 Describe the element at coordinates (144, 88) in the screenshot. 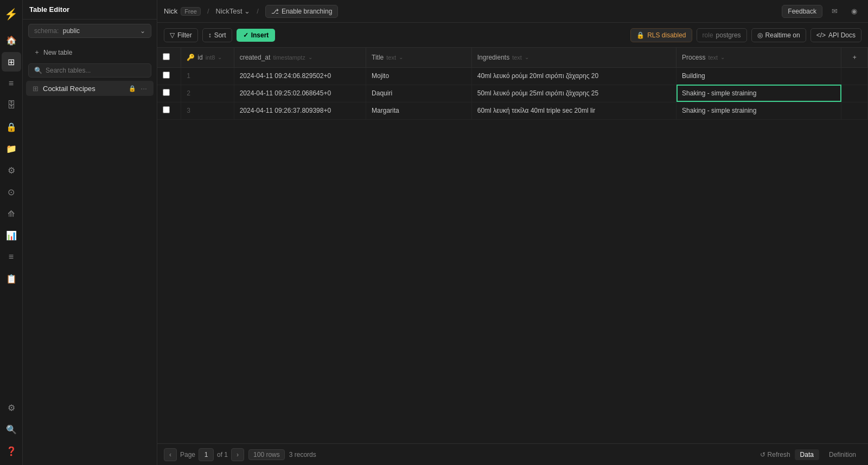

I see `table-item-more-icon: ···` at that location.